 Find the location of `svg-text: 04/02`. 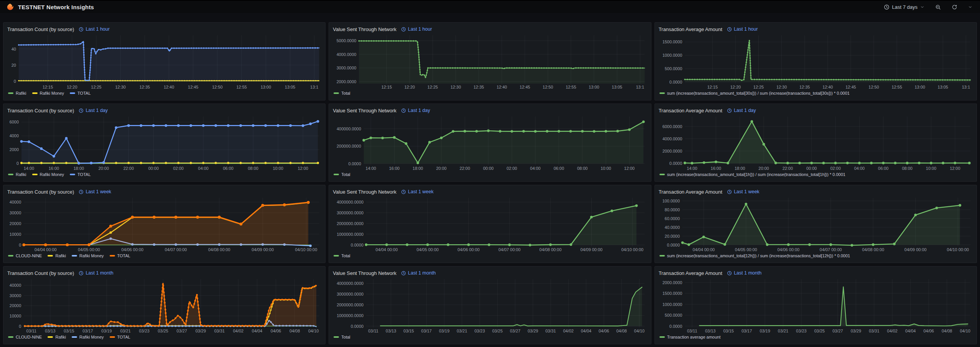

svg-text: 04/02 is located at coordinates (238, 331).